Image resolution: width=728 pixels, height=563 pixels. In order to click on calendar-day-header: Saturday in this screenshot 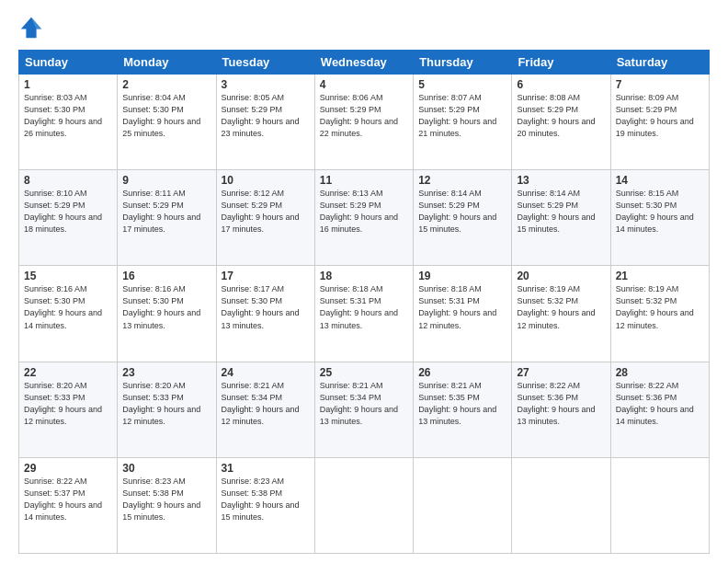, I will do `click(660, 63)`.